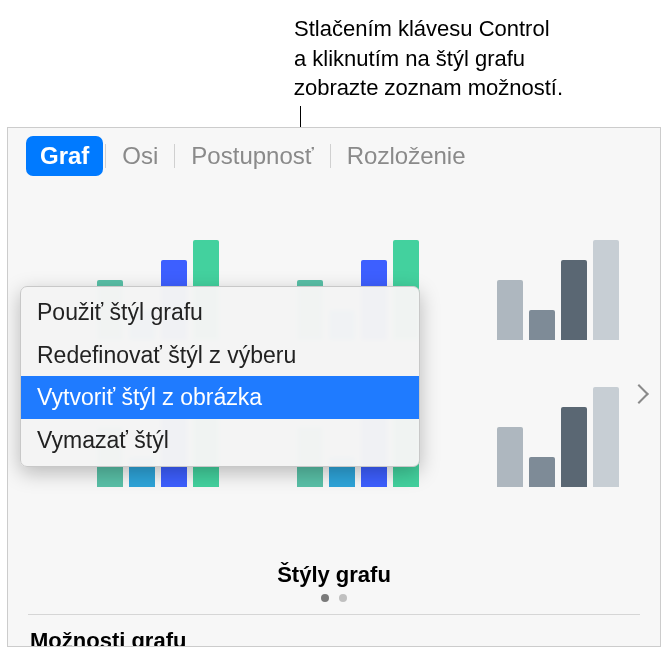  I want to click on styles-pager, so click(334, 598).